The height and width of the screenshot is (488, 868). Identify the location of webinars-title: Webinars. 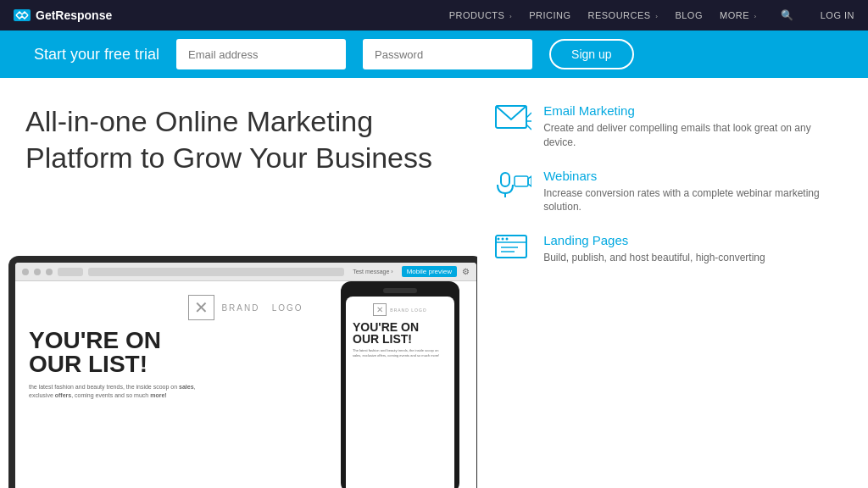
(693, 176).